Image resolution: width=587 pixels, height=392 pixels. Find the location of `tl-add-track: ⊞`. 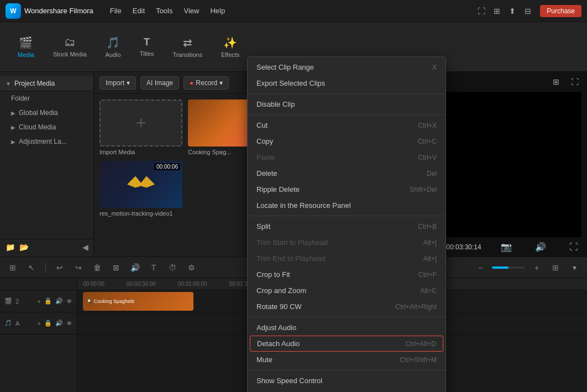

tl-add-track: ⊞ is located at coordinates (13, 268).